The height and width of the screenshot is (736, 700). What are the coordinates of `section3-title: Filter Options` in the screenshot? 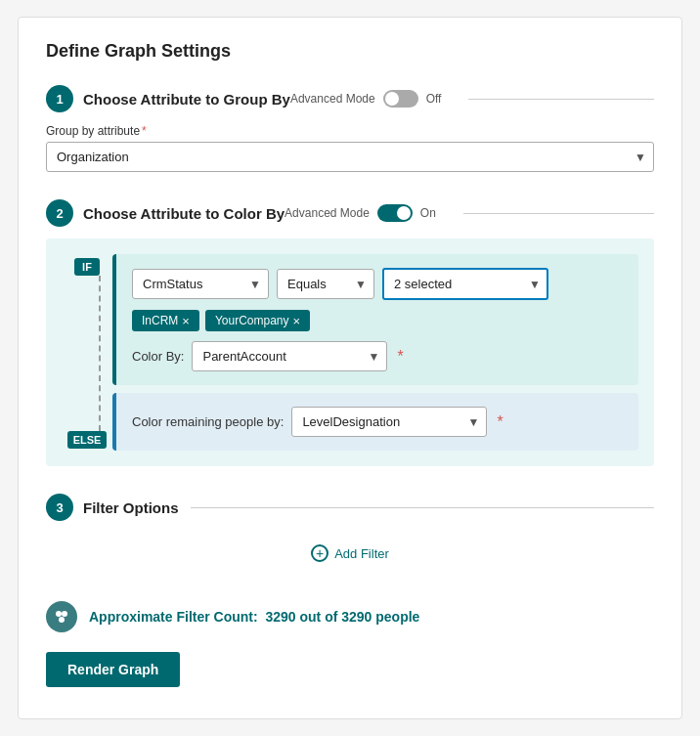 It's located at (131, 508).